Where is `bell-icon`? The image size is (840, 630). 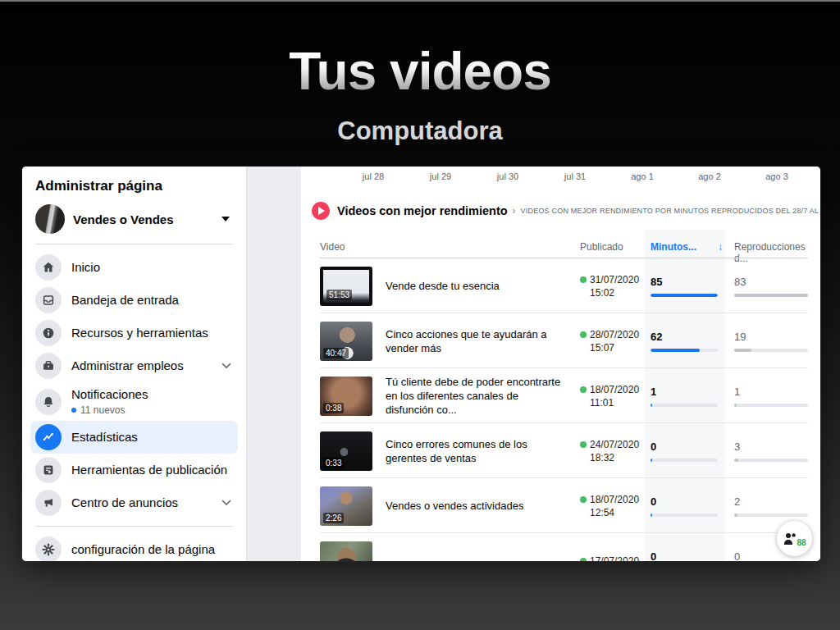
bell-icon is located at coordinates (48, 402).